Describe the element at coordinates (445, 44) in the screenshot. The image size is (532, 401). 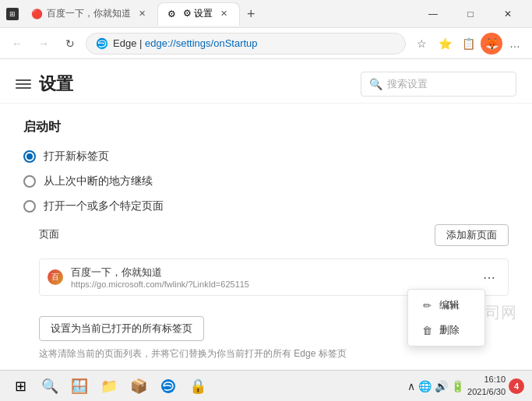
I see `collections-icon: ⭐` at that location.